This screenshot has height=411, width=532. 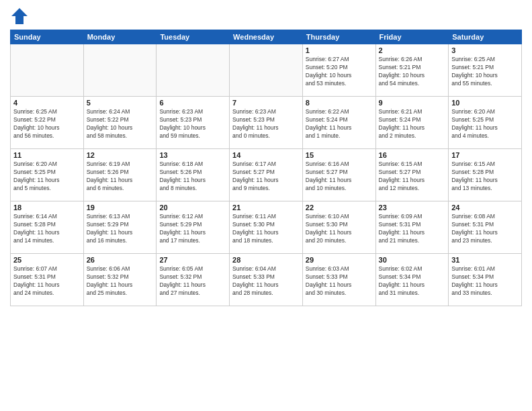 I want to click on day-header-wednesday: Wednesday, so click(x=266, y=38).